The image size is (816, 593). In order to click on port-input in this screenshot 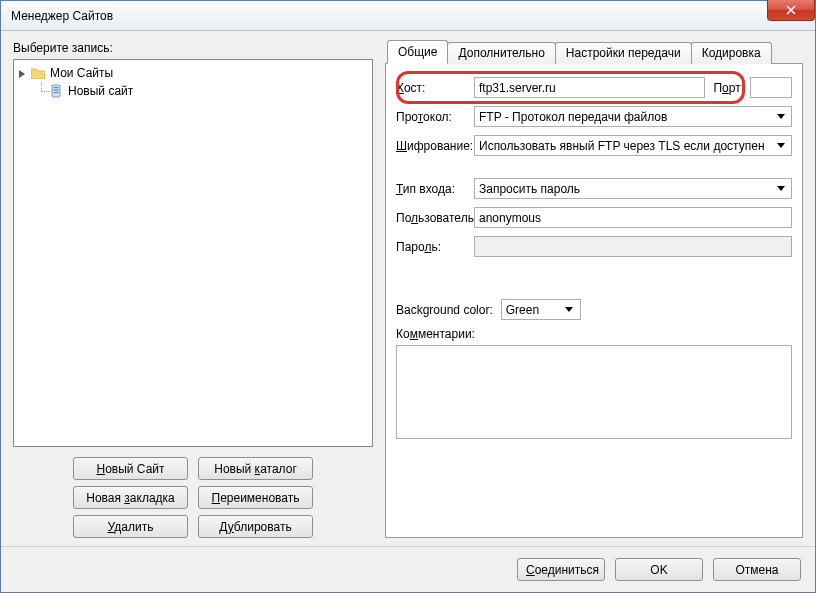, I will do `click(771, 88)`.